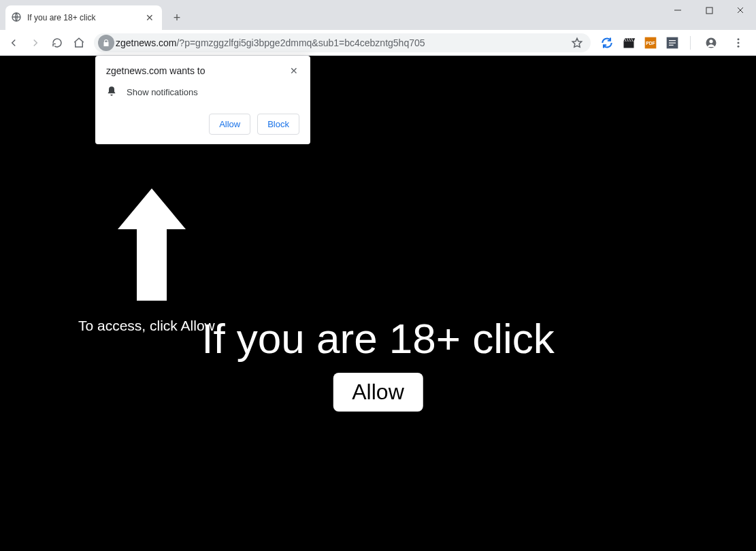 The height and width of the screenshot is (551, 756). I want to click on tab-close-icon: ✕, so click(150, 18).